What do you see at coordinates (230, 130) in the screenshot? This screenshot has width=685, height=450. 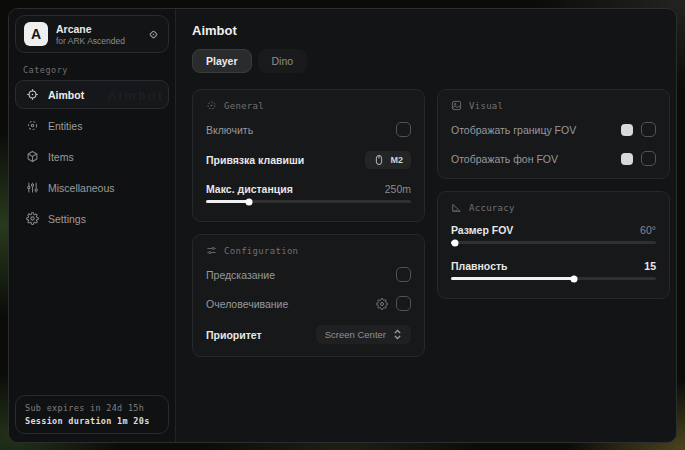 I see `enable-label: Включить` at bounding box center [230, 130].